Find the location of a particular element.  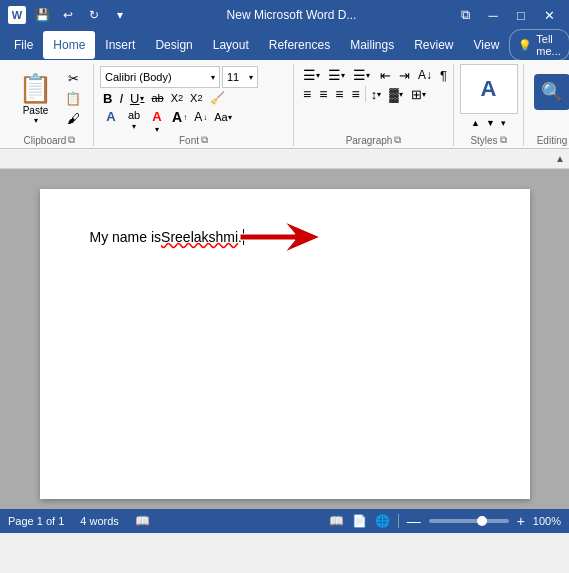

zoom-in-button: + is located at coordinates (521, 521).